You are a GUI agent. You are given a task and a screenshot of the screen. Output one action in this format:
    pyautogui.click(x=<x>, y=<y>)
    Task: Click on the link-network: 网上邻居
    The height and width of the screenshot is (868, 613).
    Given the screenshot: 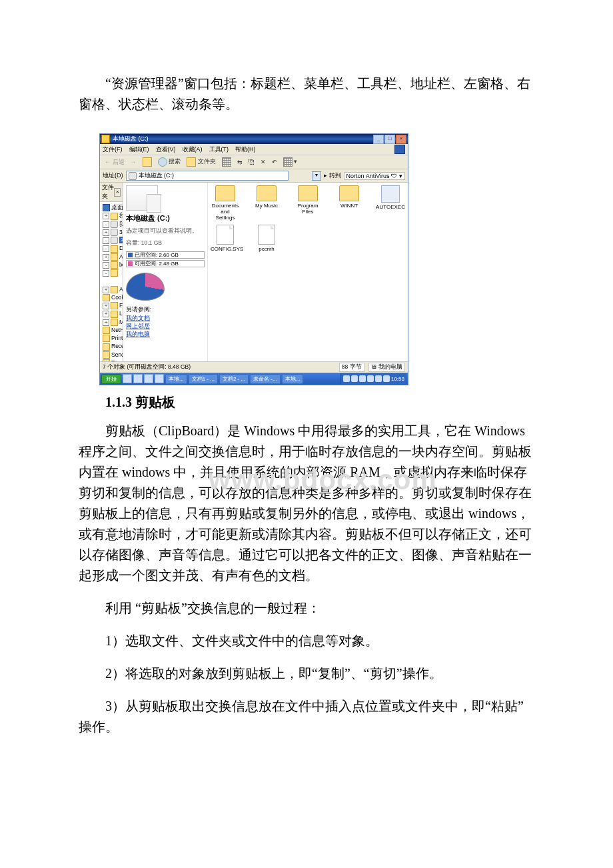 What is the action you would take?
    pyautogui.click(x=165, y=326)
    